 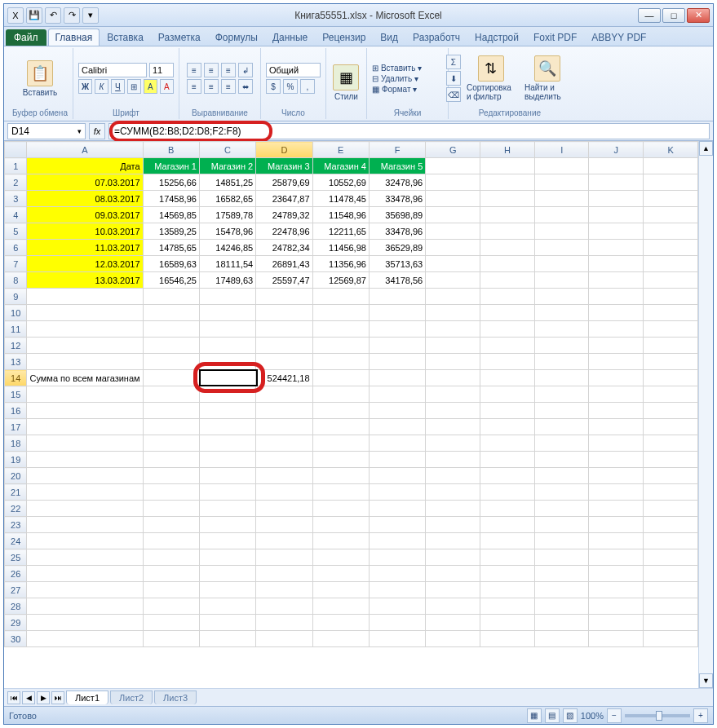 What do you see at coordinates (171, 215) in the screenshot?
I see `cell: 14569,85` at bounding box center [171, 215].